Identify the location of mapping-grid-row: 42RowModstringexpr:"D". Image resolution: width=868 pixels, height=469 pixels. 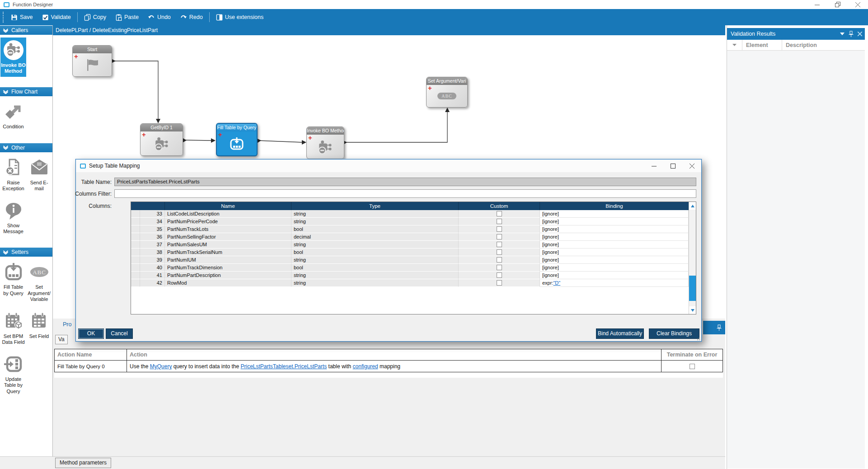
(413, 283).